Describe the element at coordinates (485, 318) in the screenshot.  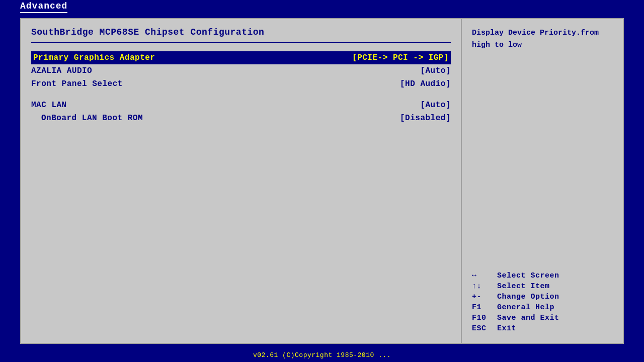
I see `key-symbol-4: F10` at that location.